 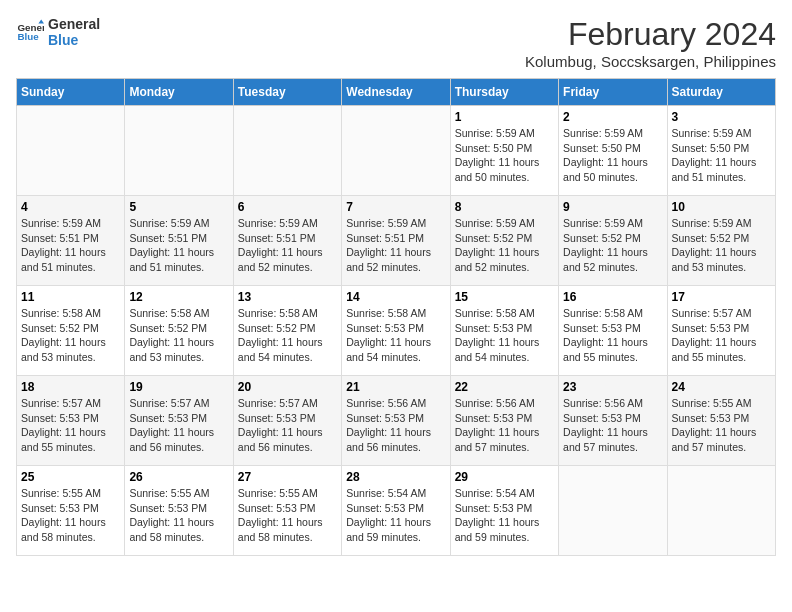 I want to click on calendar-cell: 14Sunrise: 5:58 AM Sunset: 5:53 PM Dayli…, so click(x=396, y=331).